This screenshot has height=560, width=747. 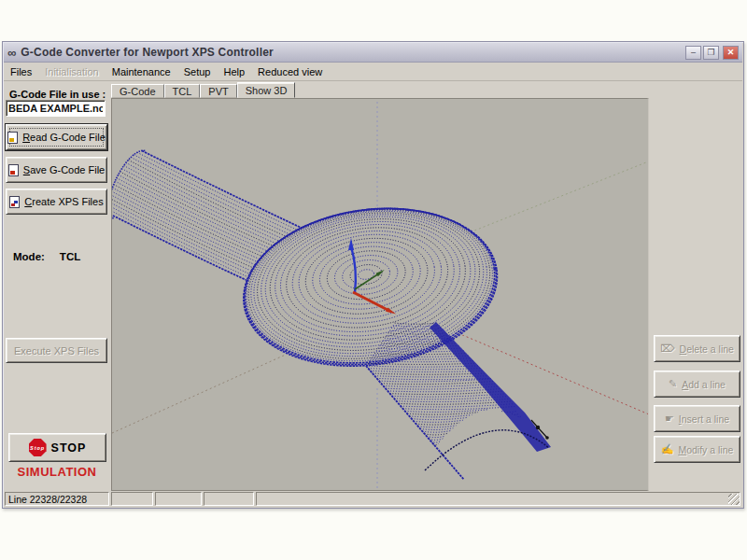 What do you see at coordinates (289, 72) in the screenshot?
I see `menu-reduced-view: Reduced view` at bounding box center [289, 72].